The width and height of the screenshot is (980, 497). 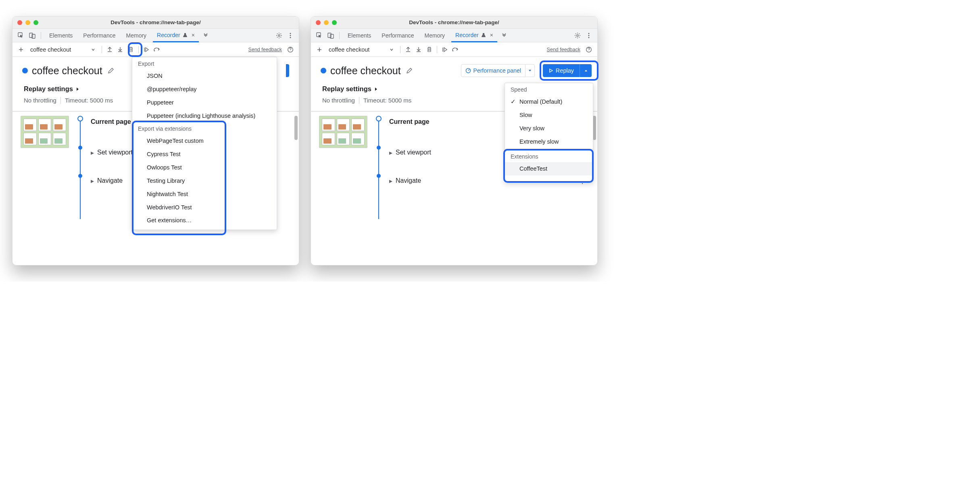 I want to click on step-label: Navigate, so click(x=110, y=181).